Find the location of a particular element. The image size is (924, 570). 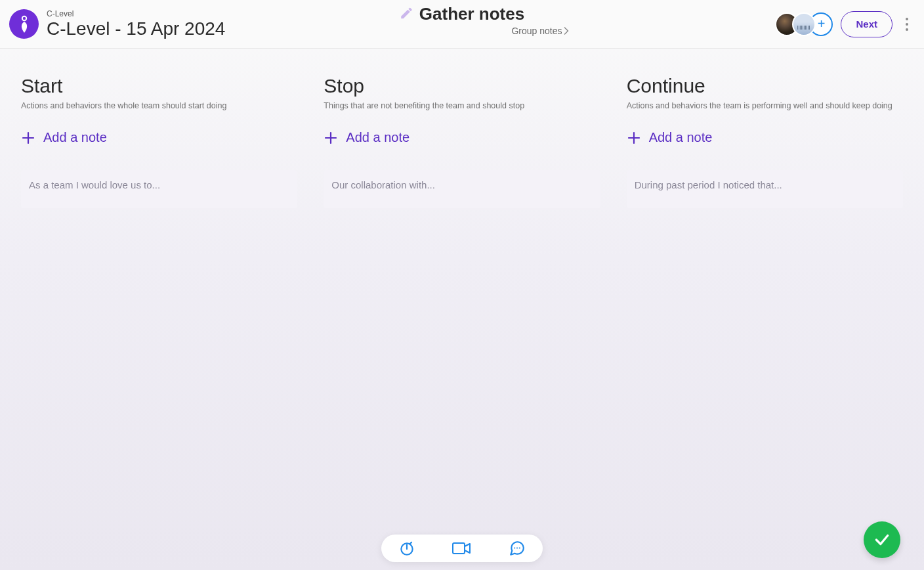

header-center: Gather notes Group notes is located at coordinates (462, 20).